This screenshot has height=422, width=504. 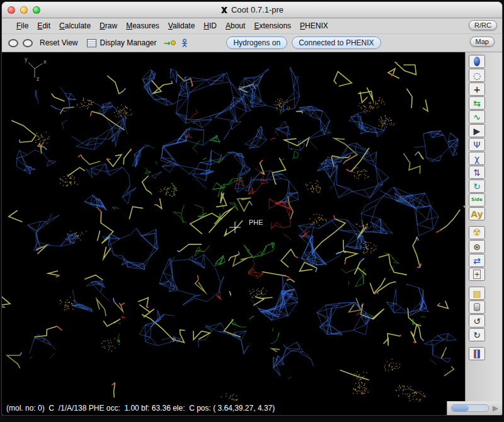 What do you see at coordinates (252, 408) in the screenshot?
I see `status-bar: (mol. no: 0) C /1/A/138 PHE occ: 1.00 bf…` at bounding box center [252, 408].